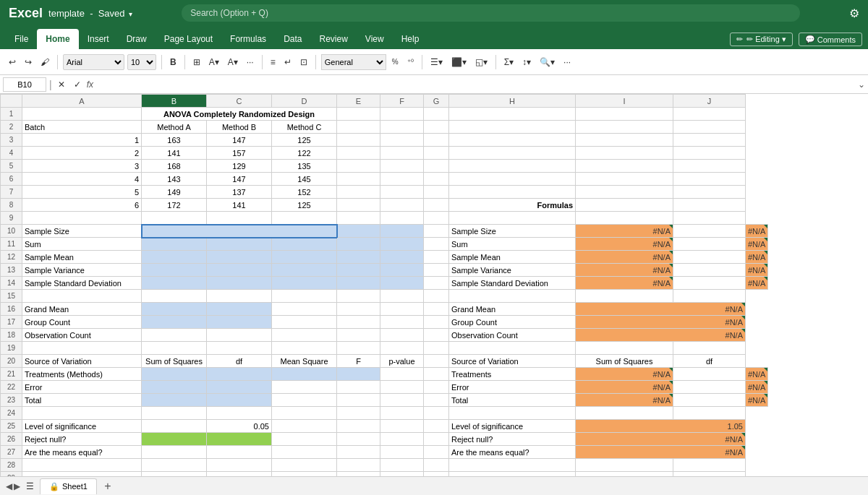 The height and width of the screenshot is (495, 868). I want to click on cell-j14: #N/A, so click(757, 283).